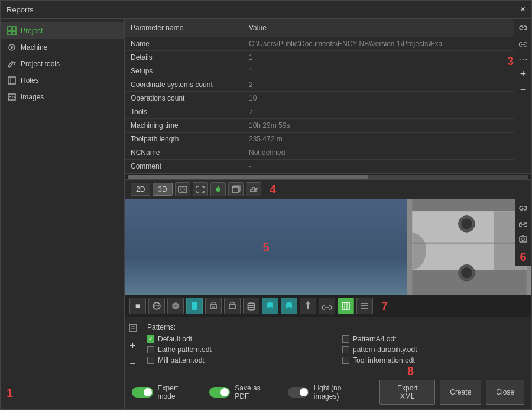  What do you see at coordinates (142, 392) in the screenshot?
I see `expert-mode-switch` at bounding box center [142, 392].